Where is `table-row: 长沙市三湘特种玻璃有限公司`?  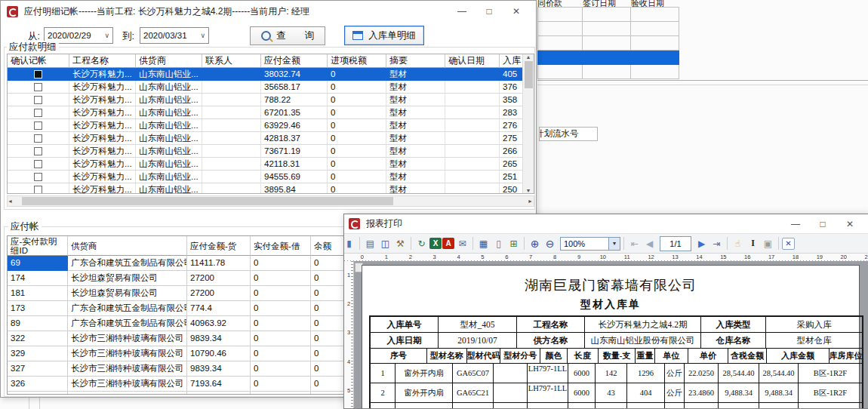 table-row: 长沙市三湘特种玻璃有限公司 is located at coordinates (184, 393).